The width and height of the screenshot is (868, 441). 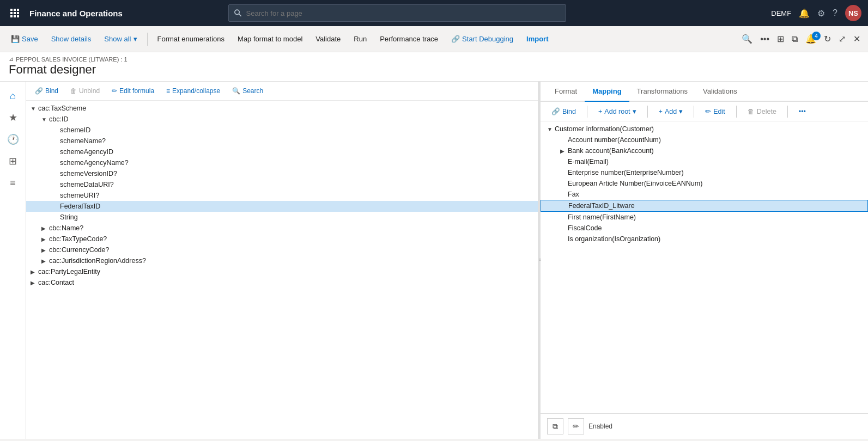 I want to click on tree-item: schemeName?, so click(x=282, y=141).